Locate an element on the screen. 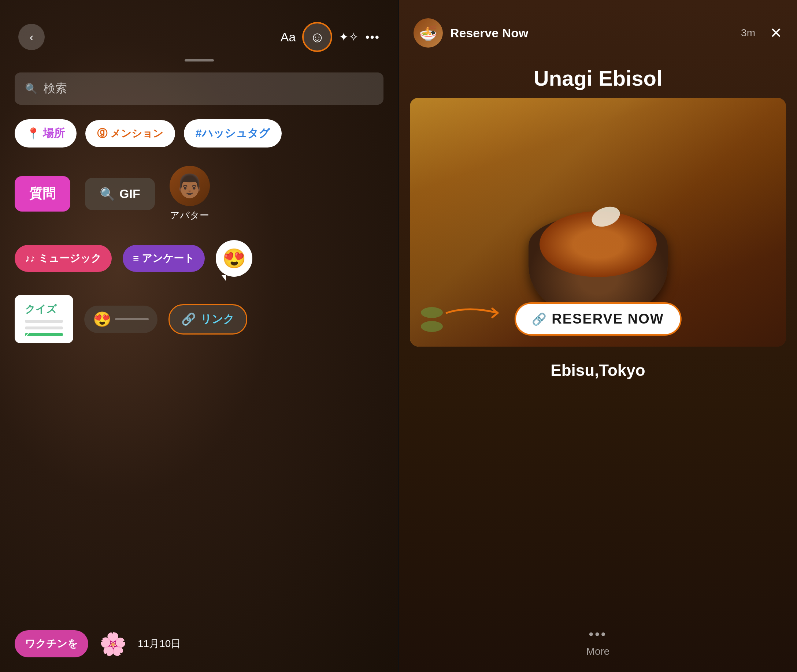  place-sticker: 📍 場所 is located at coordinates (46, 133).